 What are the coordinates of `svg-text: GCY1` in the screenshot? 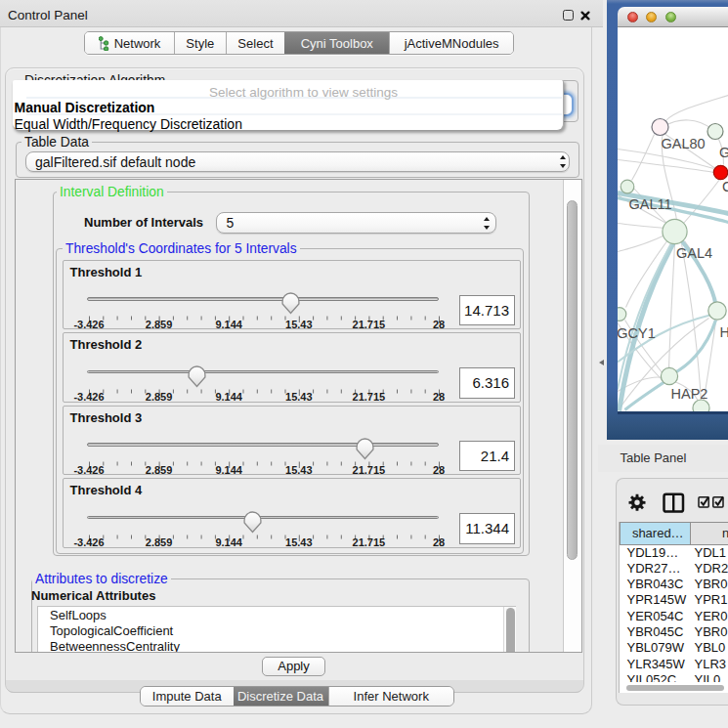 It's located at (637, 333).